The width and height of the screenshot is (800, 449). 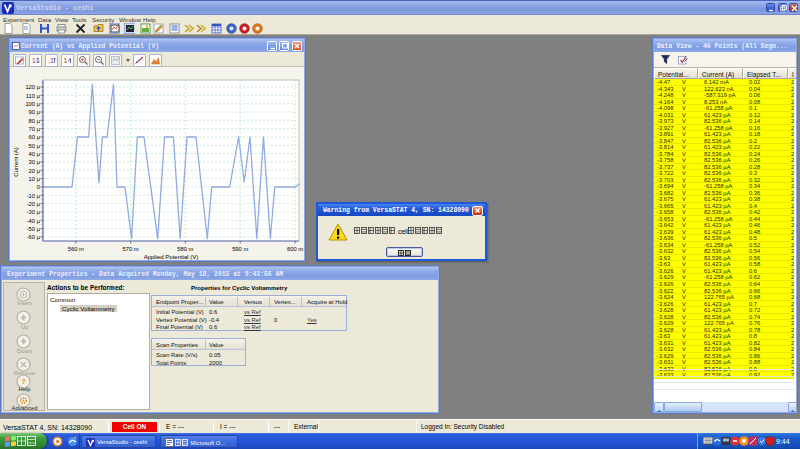 I want to click on svg-text: 20 µ, so click(x=35, y=171).